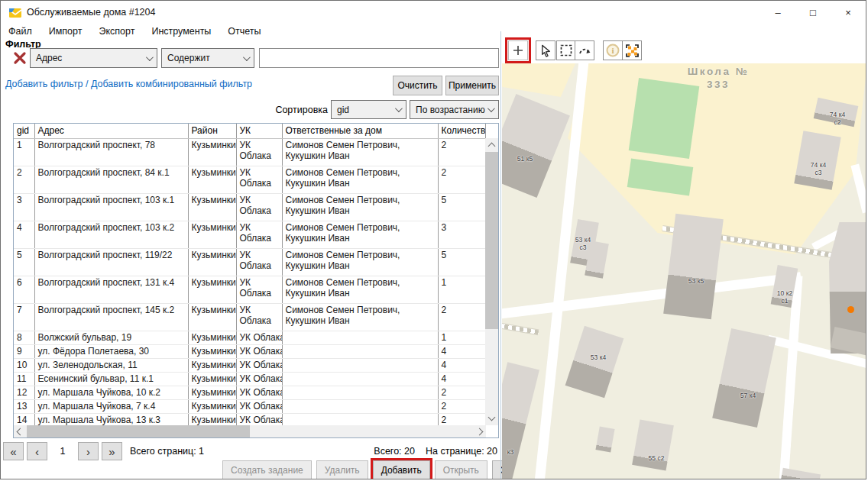  I want to click on col-uk: УК, so click(259, 131).